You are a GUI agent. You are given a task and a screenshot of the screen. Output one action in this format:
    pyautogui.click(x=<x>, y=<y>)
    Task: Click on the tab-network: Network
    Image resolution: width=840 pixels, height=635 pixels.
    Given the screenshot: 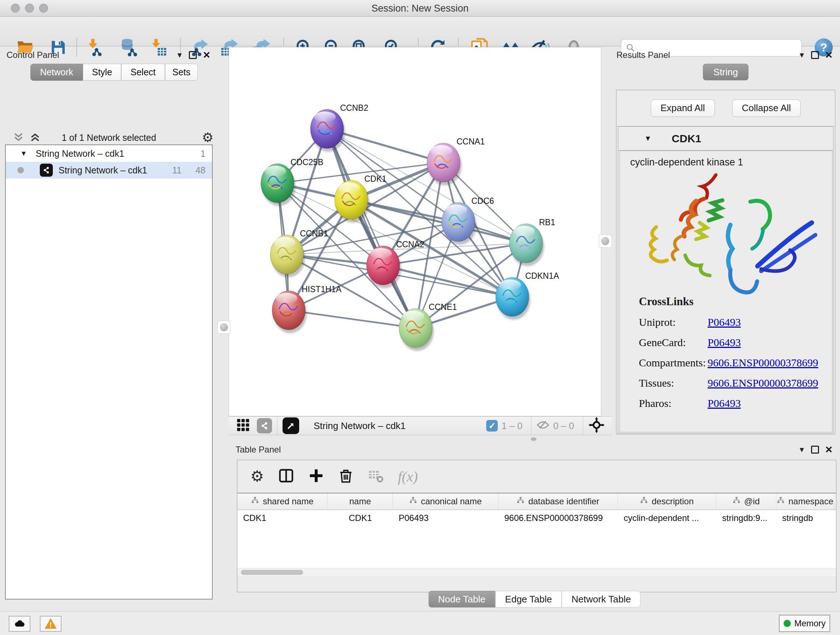 What is the action you would take?
    pyautogui.click(x=57, y=72)
    